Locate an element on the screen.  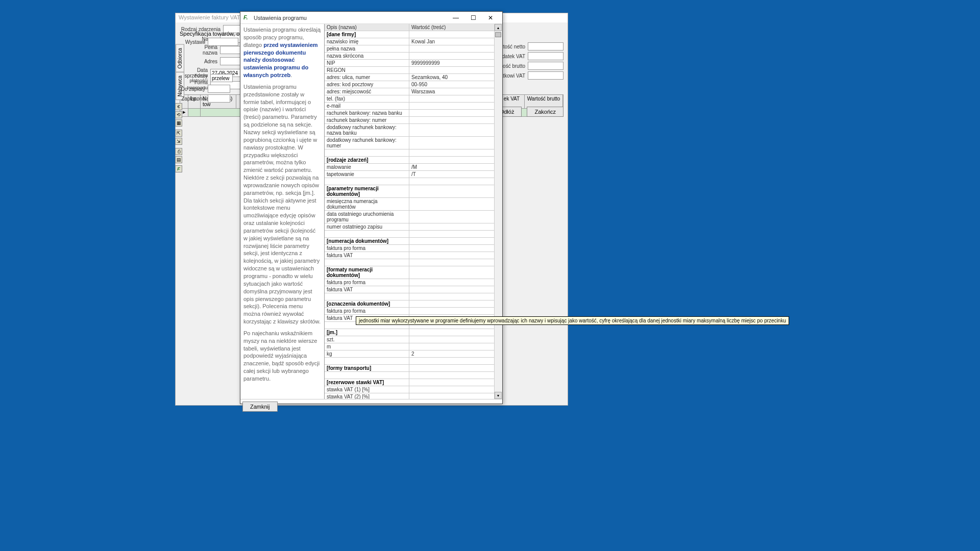
settings-param-row: stawka VAT (1) [%] is located at coordinates (409, 390).